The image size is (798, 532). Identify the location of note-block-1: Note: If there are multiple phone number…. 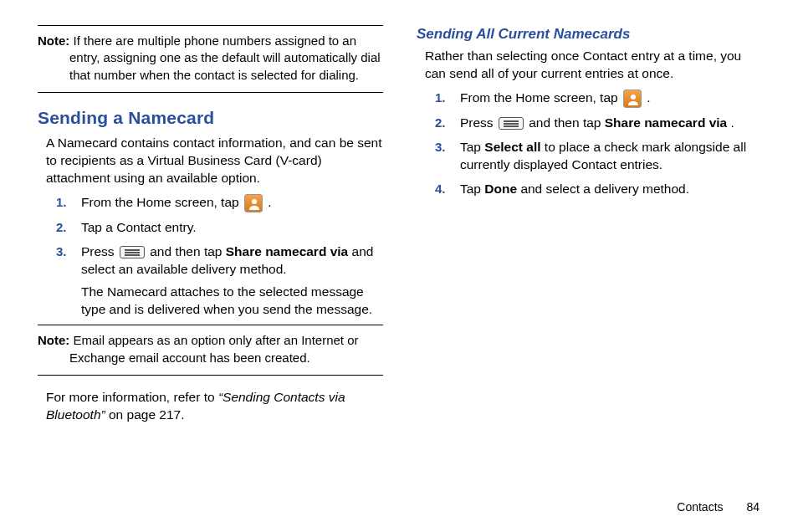
(211, 59).